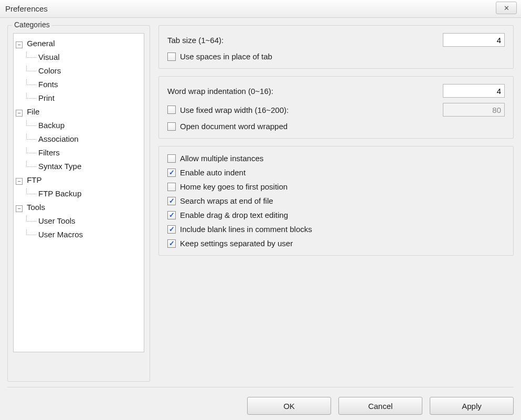 This screenshot has height=420, width=521. What do you see at coordinates (57, 220) in the screenshot?
I see `tree-label: User Tools` at bounding box center [57, 220].